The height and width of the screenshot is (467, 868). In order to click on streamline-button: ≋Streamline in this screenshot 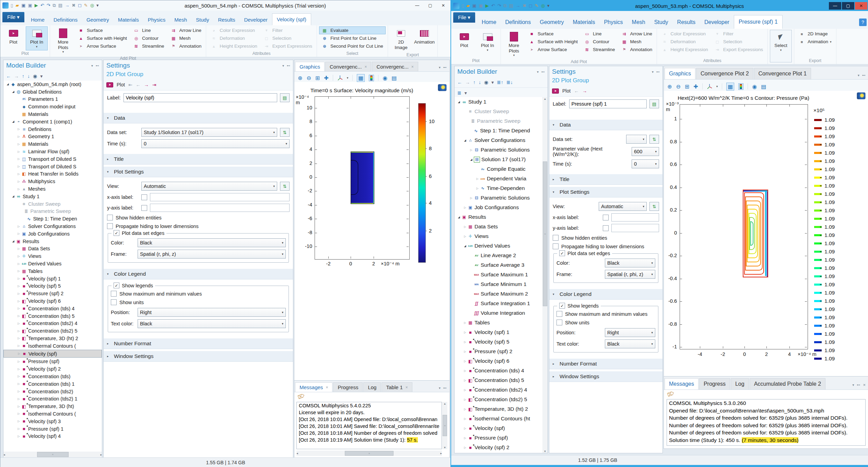, I will do `click(149, 46)`.